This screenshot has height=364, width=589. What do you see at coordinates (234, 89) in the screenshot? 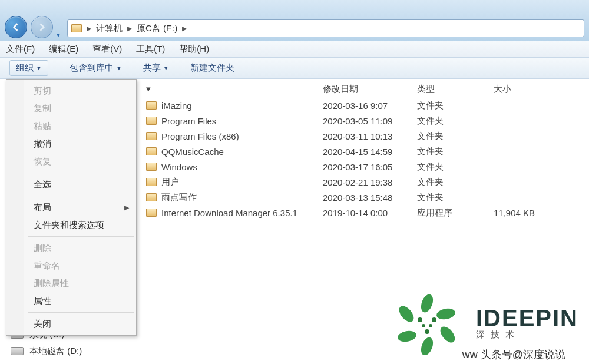
I see `col-name-header: ▾` at bounding box center [234, 89].